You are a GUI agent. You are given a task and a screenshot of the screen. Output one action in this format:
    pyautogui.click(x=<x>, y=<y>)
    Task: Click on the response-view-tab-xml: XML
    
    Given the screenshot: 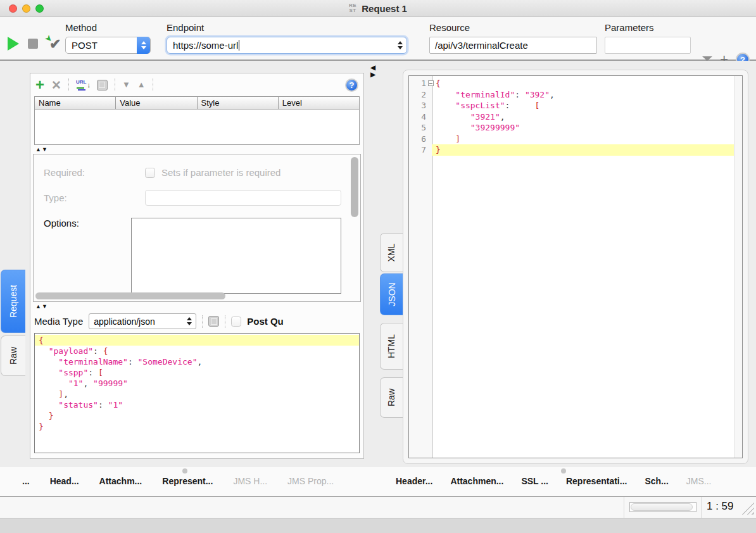 What is the action you would take?
    pyautogui.click(x=391, y=253)
    